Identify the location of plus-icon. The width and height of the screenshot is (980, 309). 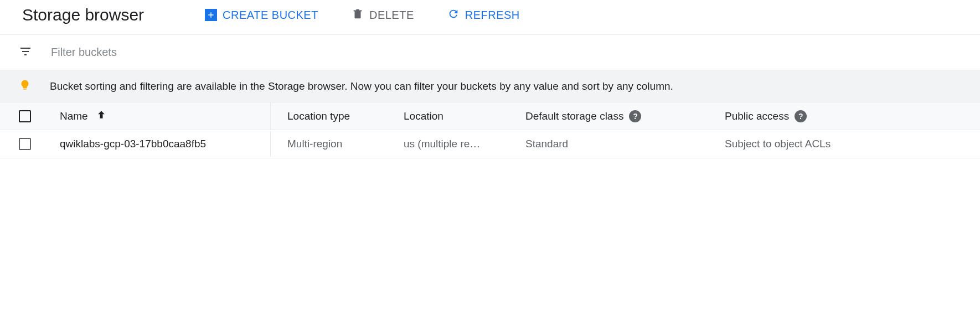
(211, 15).